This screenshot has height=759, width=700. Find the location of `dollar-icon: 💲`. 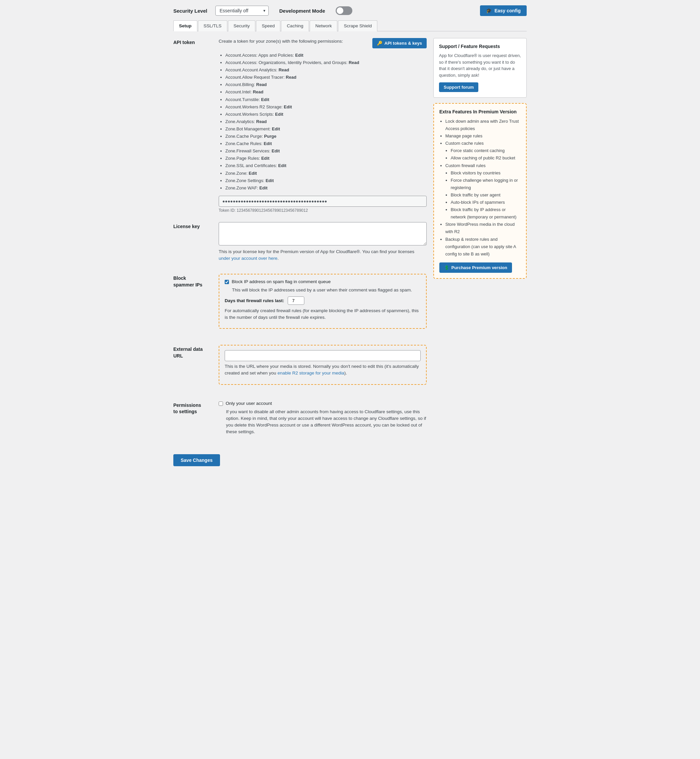

dollar-icon: 💲 is located at coordinates (447, 268).